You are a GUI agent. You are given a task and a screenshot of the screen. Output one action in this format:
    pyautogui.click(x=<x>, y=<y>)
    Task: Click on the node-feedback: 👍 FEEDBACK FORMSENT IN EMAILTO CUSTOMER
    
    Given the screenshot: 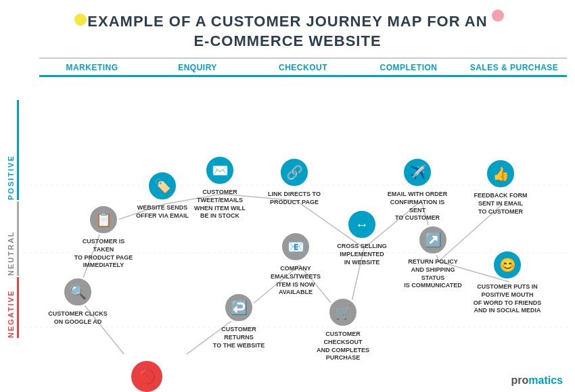 What is the action you would take?
    pyautogui.click(x=501, y=187)
    